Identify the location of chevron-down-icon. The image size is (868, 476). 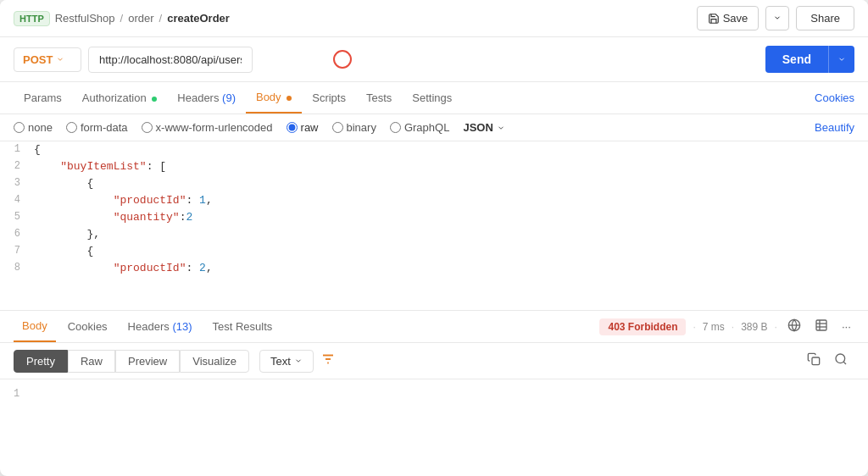
(777, 18).